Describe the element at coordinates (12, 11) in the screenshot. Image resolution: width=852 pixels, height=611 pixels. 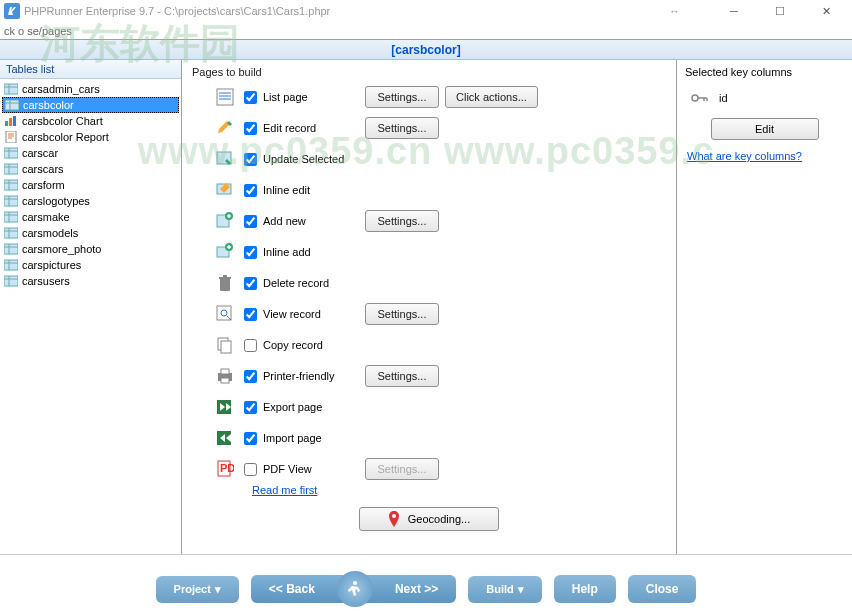
I see `app-icon` at that location.